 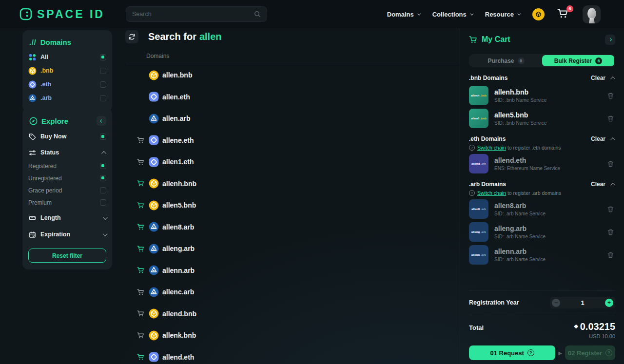 What do you see at coordinates (103, 166) in the screenshot?
I see `checkbox-registered` at bounding box center [103, 166].